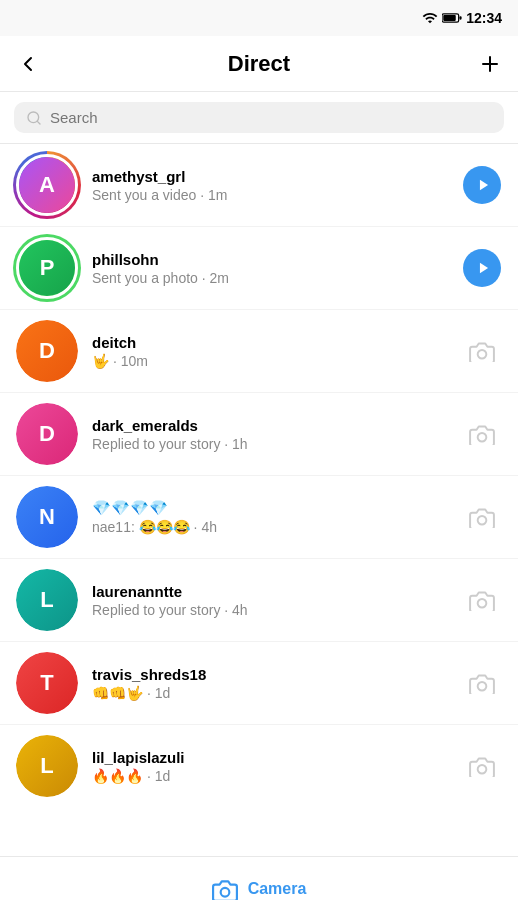  What do you see at coordinates (259, 434) in the screenshot?
I see `list-item: D dark_emeralds Replied to your story · …` at bounding box center [259, 434].